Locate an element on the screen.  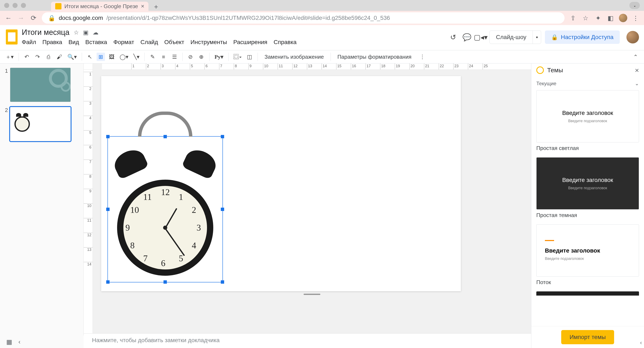
menu-file: Файл is located at coordinates (29, 42).